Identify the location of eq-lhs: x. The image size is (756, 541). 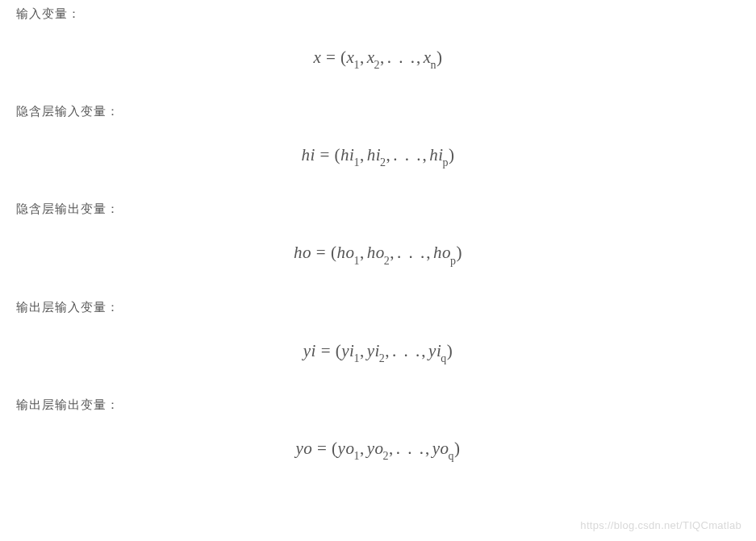
(317, 57).